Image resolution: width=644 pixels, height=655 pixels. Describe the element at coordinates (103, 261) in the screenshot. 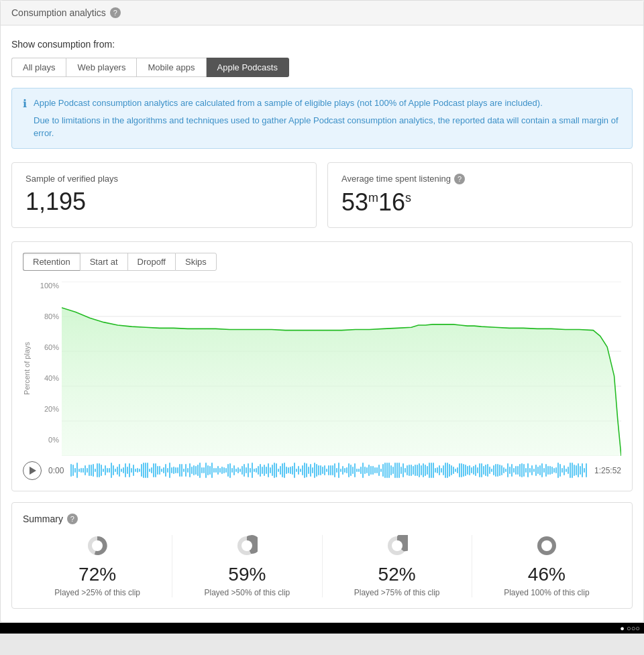

I see `chart-tab-start-at: Start at` at that location.